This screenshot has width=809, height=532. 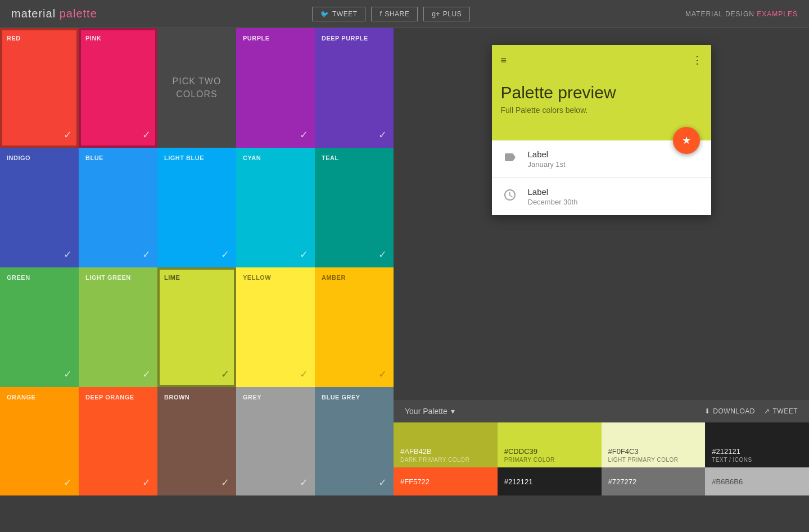 What do you see at coordinates (730, 411) in the screenshot?
I see `download-button: ⬇ DOWNLOAD` at bounding box center [730, 411].